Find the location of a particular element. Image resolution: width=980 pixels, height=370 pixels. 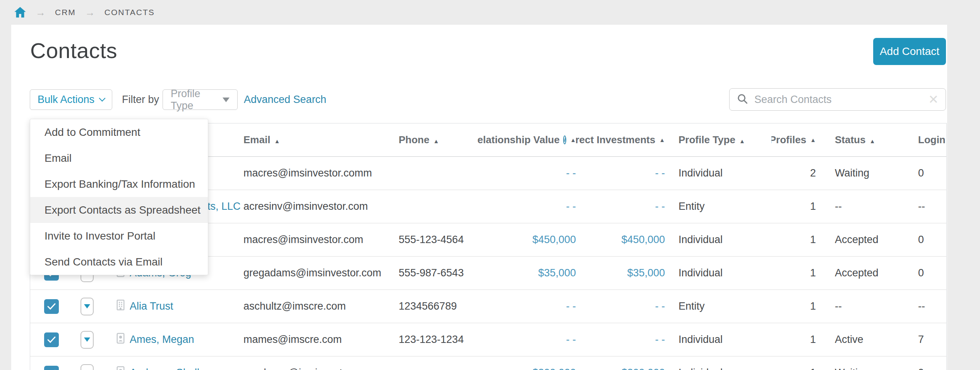

breadcrumb-item-crm: CRM is located at coordinates (65, 12).